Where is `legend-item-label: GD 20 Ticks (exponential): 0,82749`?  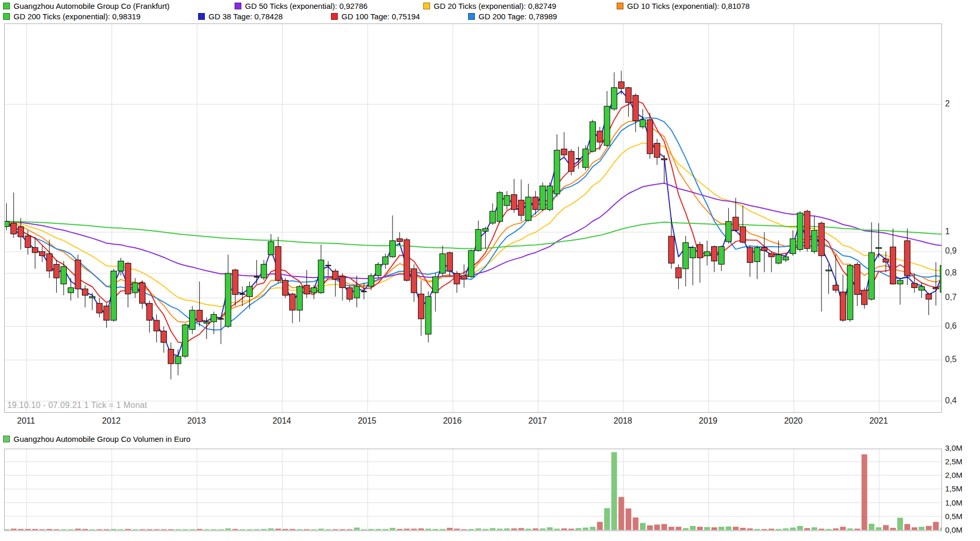
legend-item-label: GD 20 Ticks (exponential): 0,82749 is located at coordinates (495, 6).